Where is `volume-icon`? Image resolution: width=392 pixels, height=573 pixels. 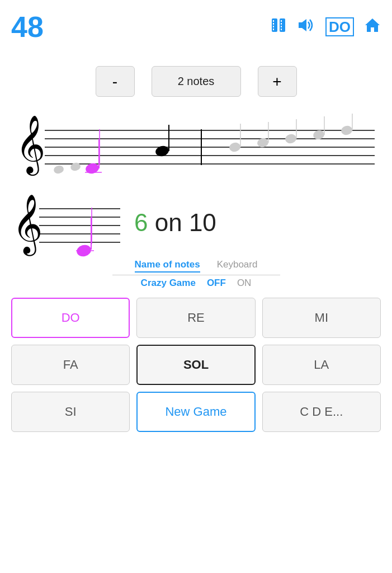 volume-icon is located at coordinates (306, 27).